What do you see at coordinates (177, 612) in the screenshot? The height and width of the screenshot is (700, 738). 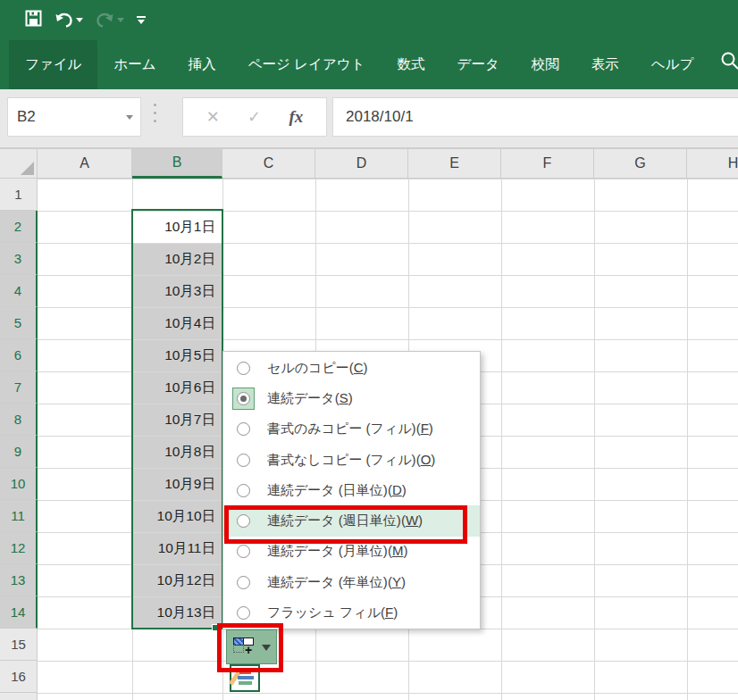 I see `cell-B14: 10月13日` at bounding box center [177, 612].